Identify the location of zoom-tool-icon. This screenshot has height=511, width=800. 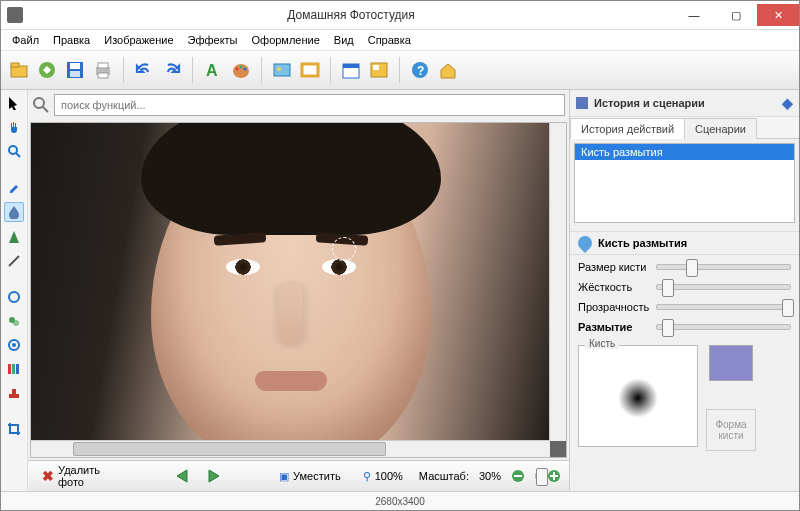
(14, 151).